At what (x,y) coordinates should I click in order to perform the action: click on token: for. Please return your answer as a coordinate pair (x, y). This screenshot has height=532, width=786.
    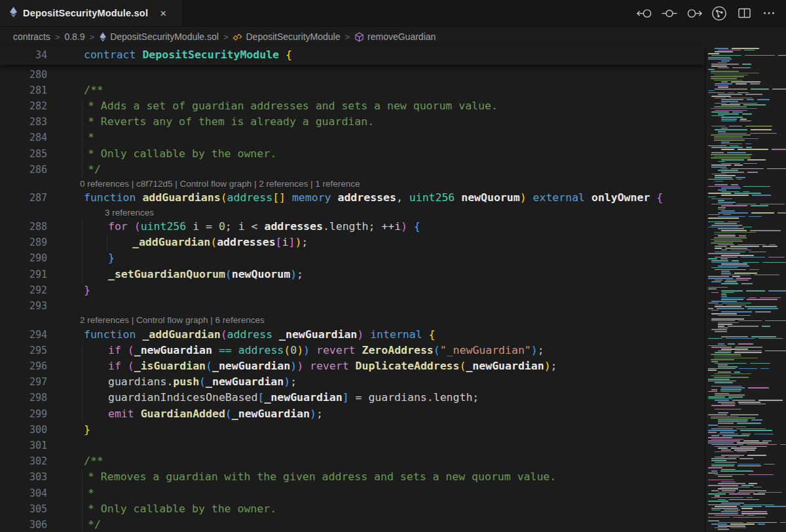
    Looking at the image, I should click on (118, 227).